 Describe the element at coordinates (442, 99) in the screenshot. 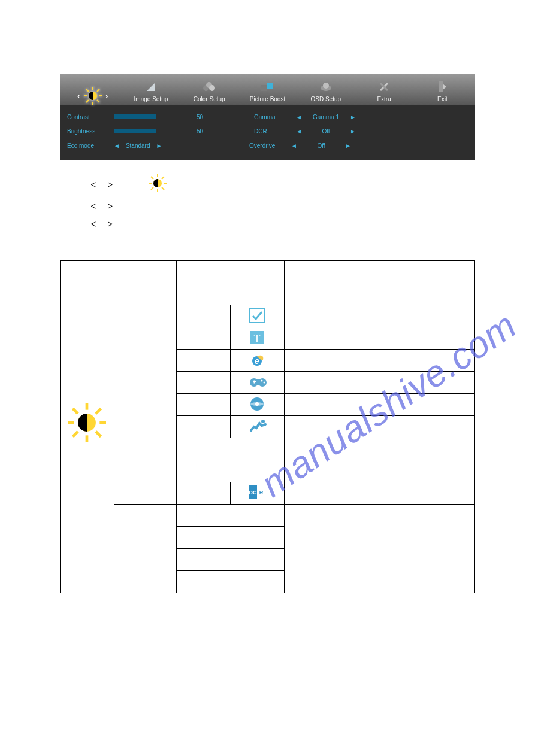

I see `tab-label: Exit` at that location.